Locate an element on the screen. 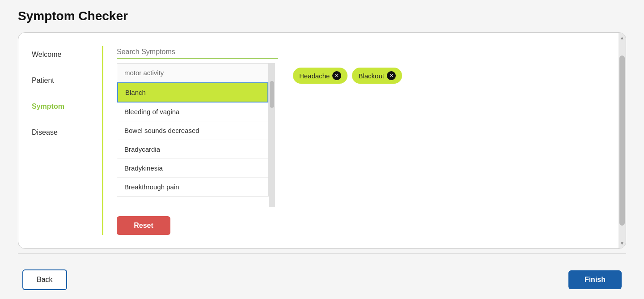 This screenshot has height=299, width=644. tags-area: Headache ✕ Blackout ✕ is located at coordinates (339, 135).